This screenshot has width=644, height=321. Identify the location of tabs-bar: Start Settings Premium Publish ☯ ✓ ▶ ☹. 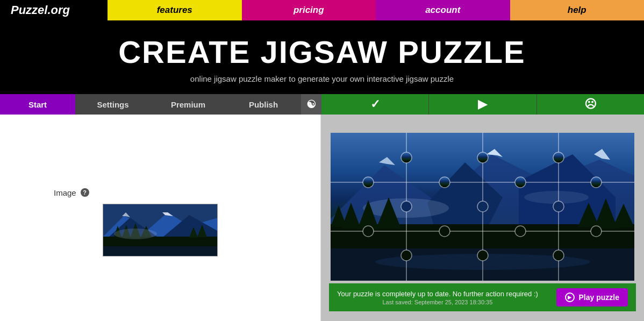
(322, 104).